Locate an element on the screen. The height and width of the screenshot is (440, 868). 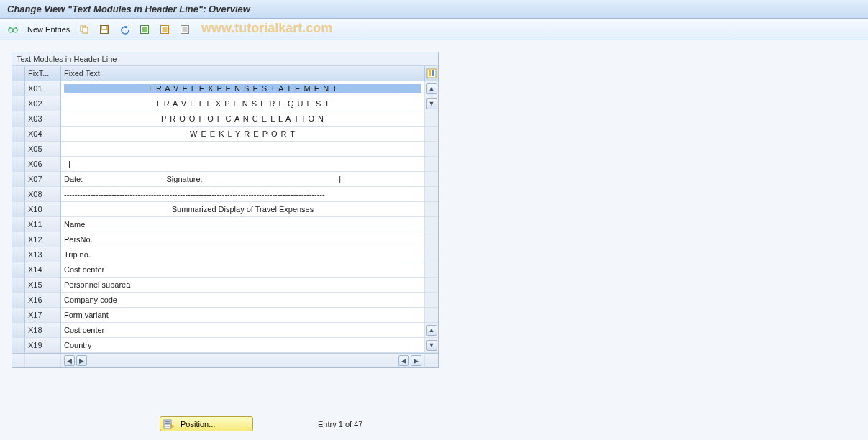
position-button: Position... is located at coordinates (206, 424).